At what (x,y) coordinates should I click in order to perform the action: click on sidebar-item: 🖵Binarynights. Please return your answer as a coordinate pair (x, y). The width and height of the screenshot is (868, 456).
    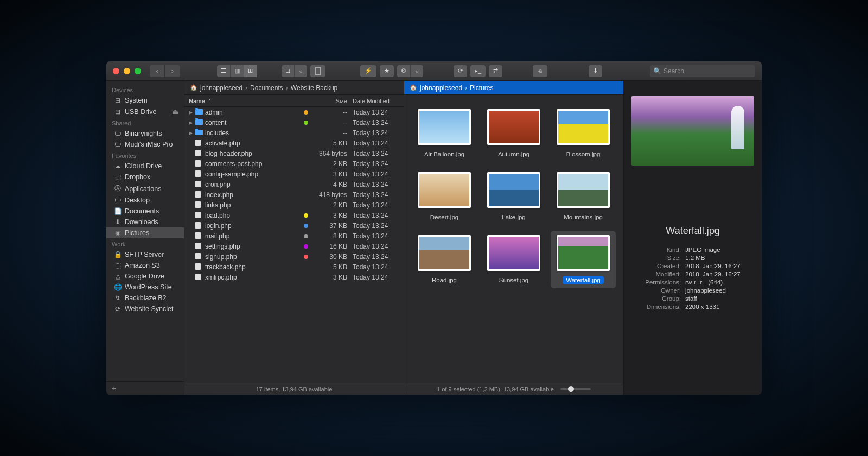
    Looking at the image, I should click on (145, 134).